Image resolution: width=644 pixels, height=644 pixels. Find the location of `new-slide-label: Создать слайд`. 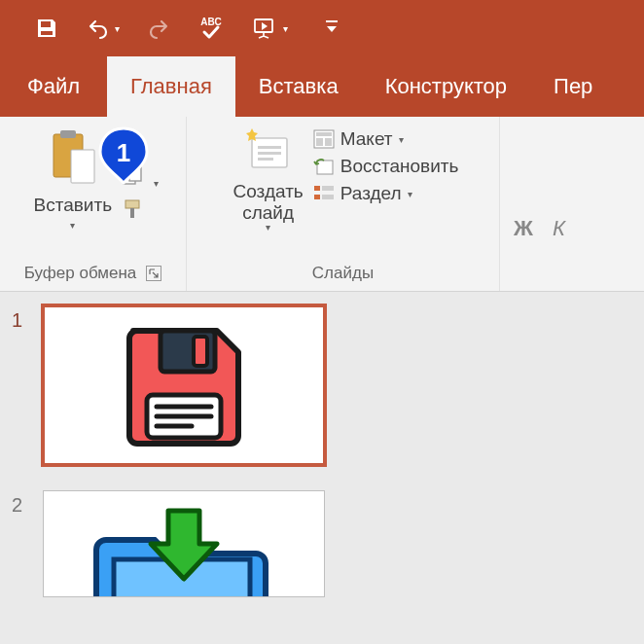

new-slide-label: Создать слайд is located at coordinates (268, 202).